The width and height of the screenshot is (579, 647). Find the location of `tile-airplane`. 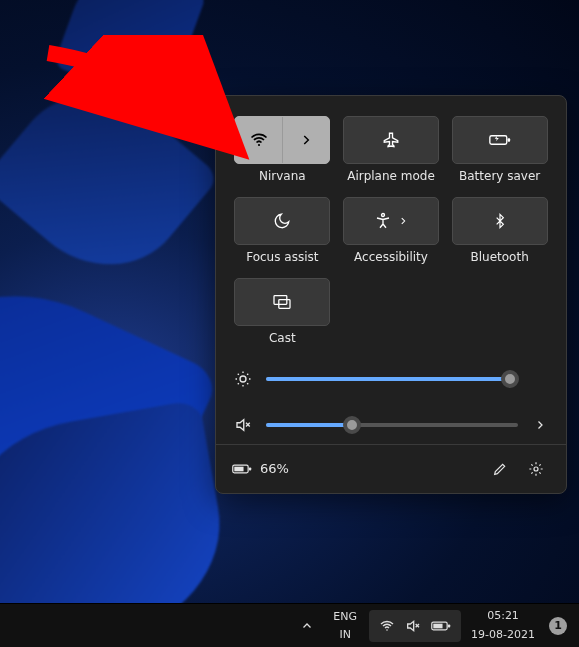

tile-airplane is located at coordinates (391, 140).